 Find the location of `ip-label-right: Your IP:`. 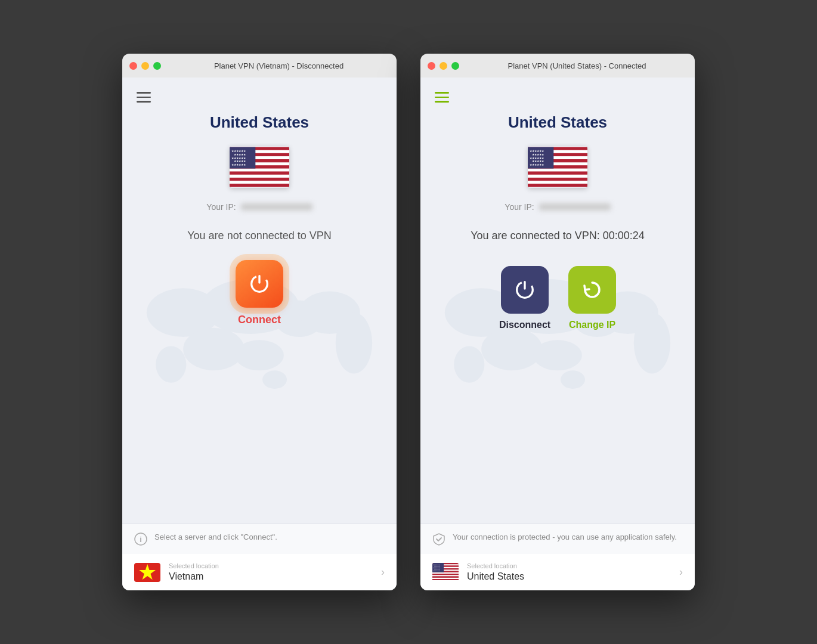

ip-label-right: Your IP: is located at coordinates (519, 207).